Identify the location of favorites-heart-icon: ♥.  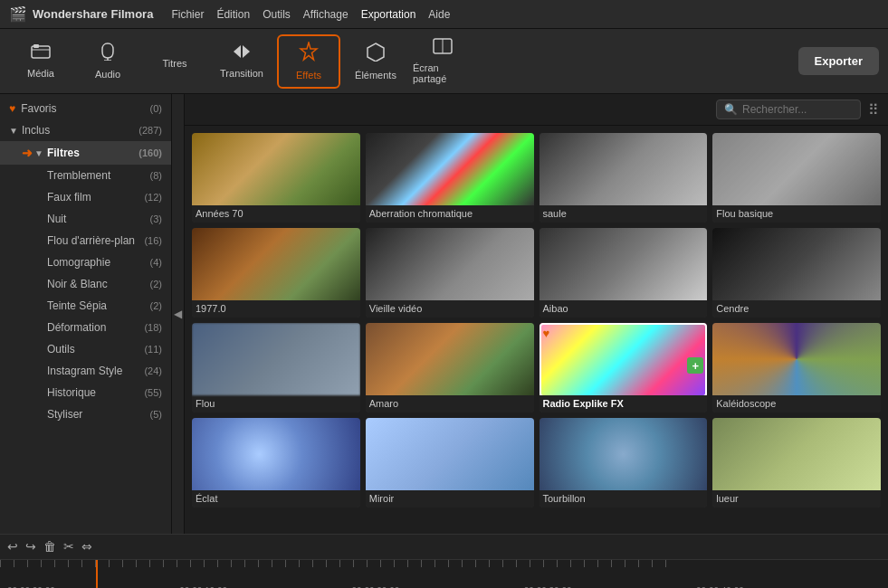
(13, 109).